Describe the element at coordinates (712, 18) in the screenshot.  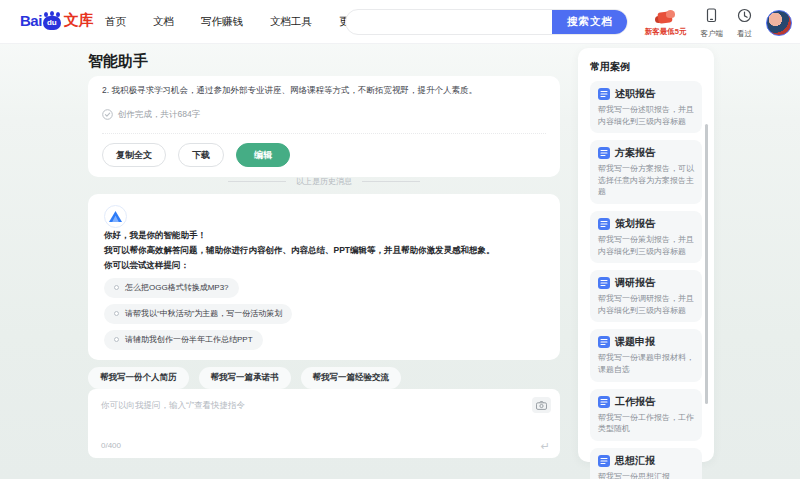
I see `phone-icon` at that location.